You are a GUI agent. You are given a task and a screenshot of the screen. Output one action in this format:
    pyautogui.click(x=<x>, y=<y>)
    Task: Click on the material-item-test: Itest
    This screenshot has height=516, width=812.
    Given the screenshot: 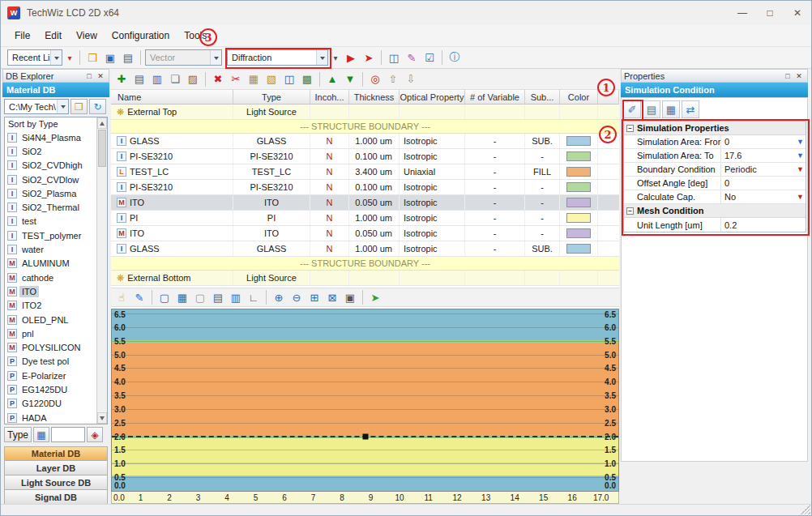 What is the action you would take?
    pyautogui.click(x=50, y=222)
    